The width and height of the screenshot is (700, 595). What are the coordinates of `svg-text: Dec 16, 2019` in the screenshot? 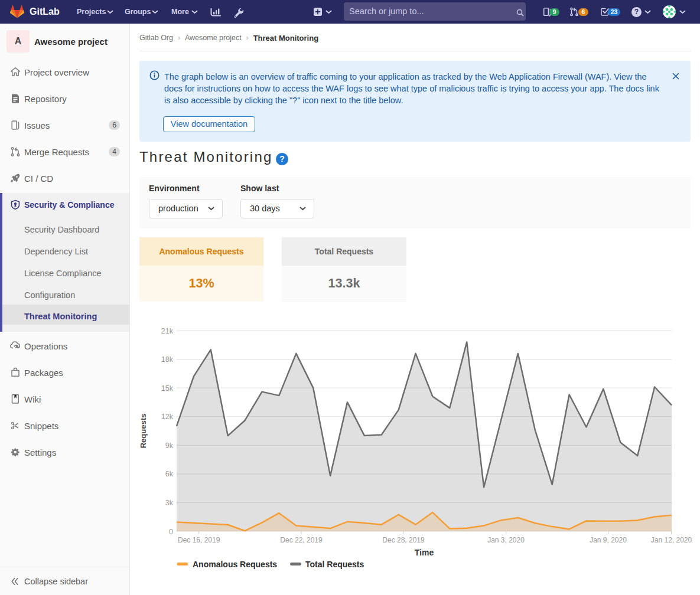 It's located at (199, 540).